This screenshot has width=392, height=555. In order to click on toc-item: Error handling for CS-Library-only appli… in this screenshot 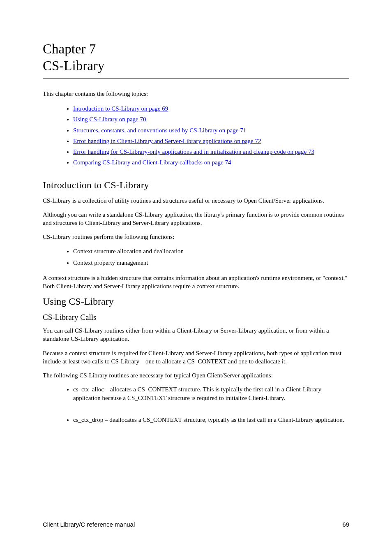, I will do `click(211, 152)`.